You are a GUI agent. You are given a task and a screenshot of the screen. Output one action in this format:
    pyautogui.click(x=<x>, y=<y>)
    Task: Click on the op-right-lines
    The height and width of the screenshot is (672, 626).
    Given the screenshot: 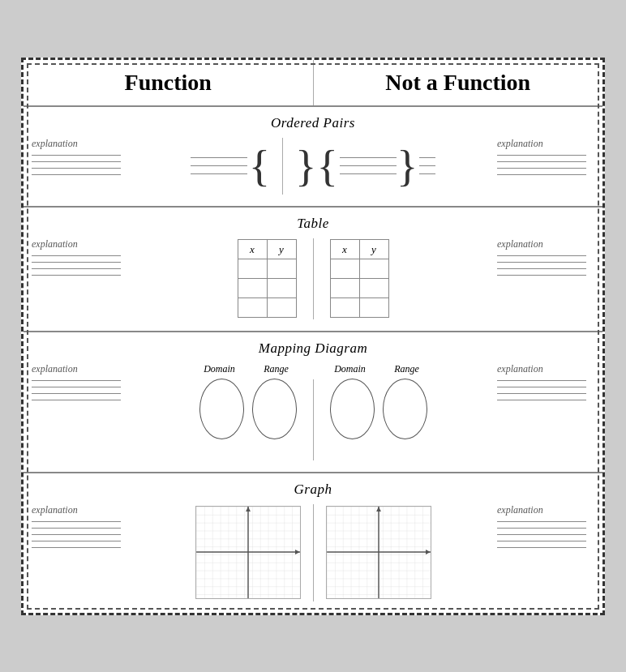 What is the action you would take?
    pyautogui.click(x=542, y=165)
    